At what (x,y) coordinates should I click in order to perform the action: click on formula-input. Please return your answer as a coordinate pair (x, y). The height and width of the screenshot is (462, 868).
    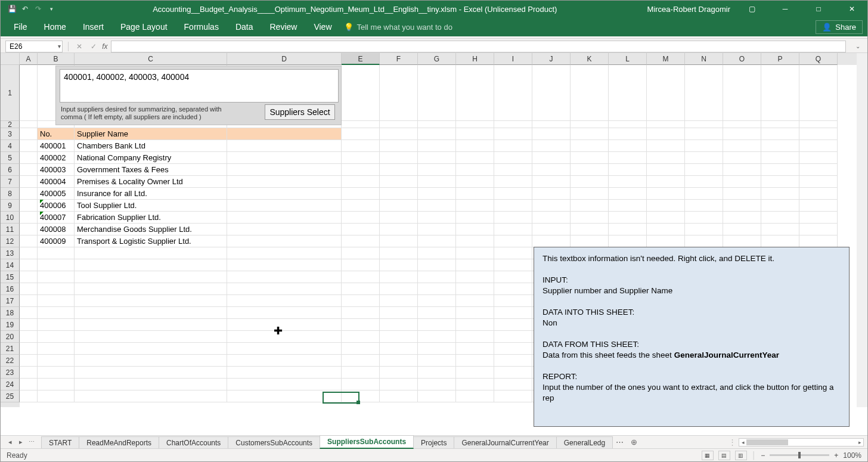
    Looking at the image, I should click on (478, 46).